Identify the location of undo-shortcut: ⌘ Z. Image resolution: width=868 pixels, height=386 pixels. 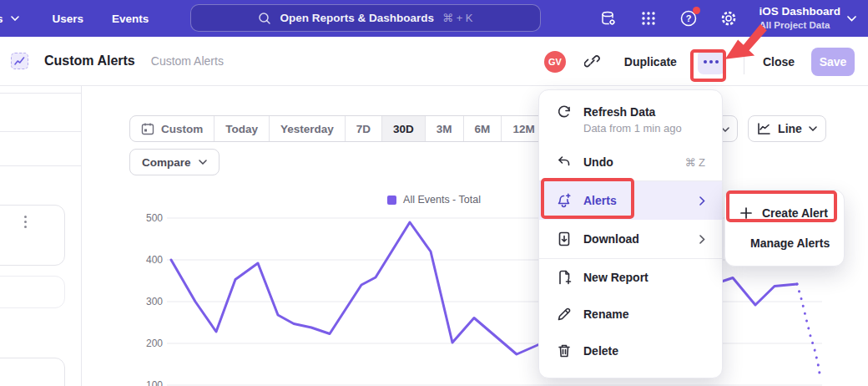
(694, 162).